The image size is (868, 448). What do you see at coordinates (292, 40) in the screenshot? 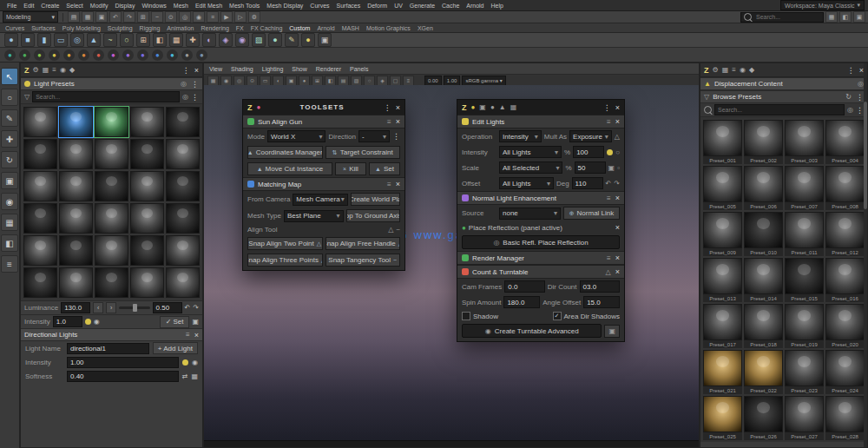
I see `shelf-paint-icon: ✎` at bounding box center [292, 40].